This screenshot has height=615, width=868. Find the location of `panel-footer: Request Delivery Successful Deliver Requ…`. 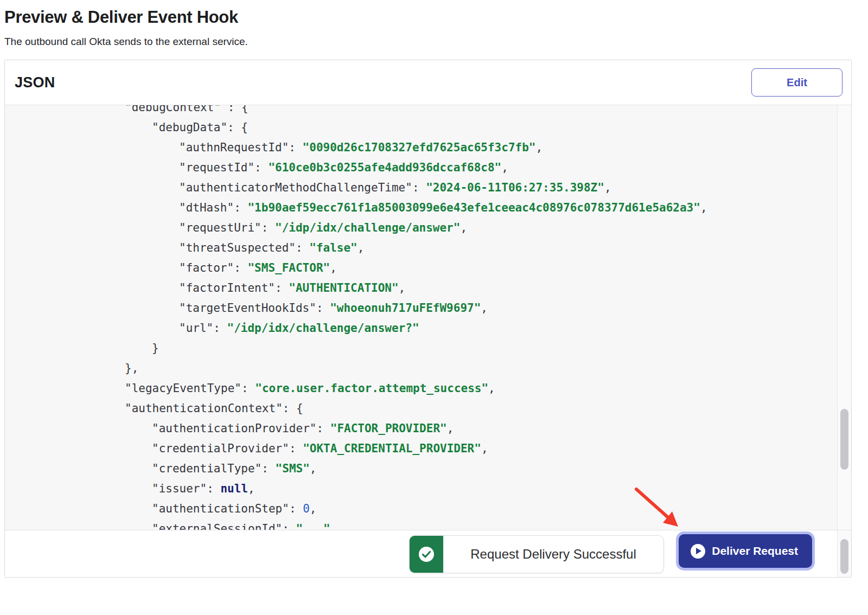

panel-footer: Request Delivery Successful Deliver Requ… is located at coordinates (421, 553).